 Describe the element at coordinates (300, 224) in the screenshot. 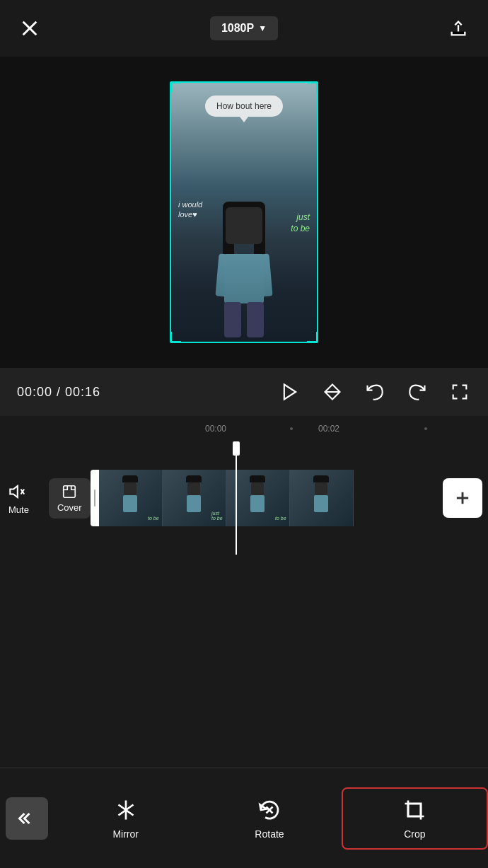

I see `text-overlay-just: justto be` at that location.